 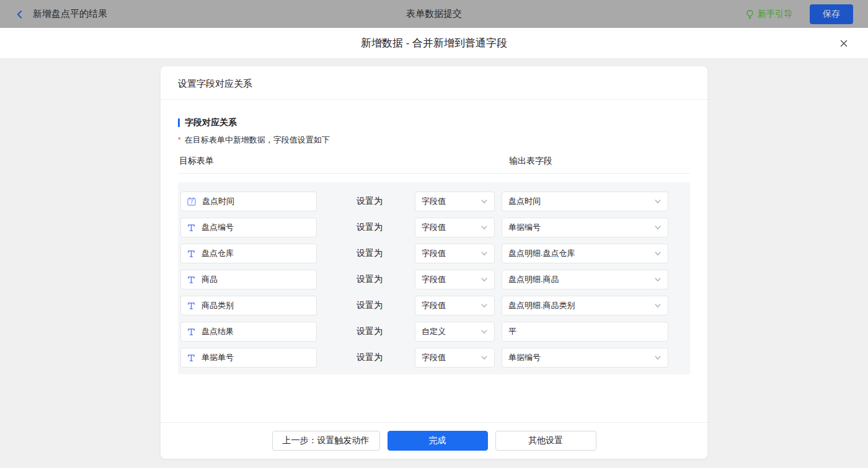 What do you see at coordinates (750, 14) in the screenshot?
I see `lightbulb-icon` at bounding box center [750, 14].